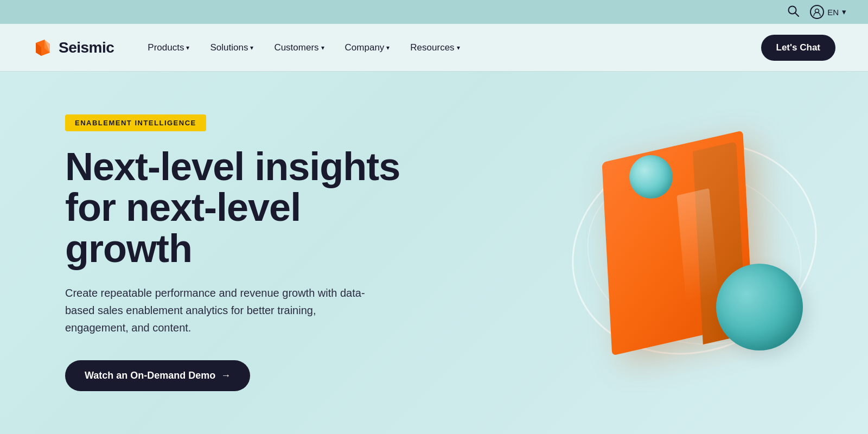 The image size is (868, 434). I want to click on nav-label-solutions: Solutions, so click(229, 48).